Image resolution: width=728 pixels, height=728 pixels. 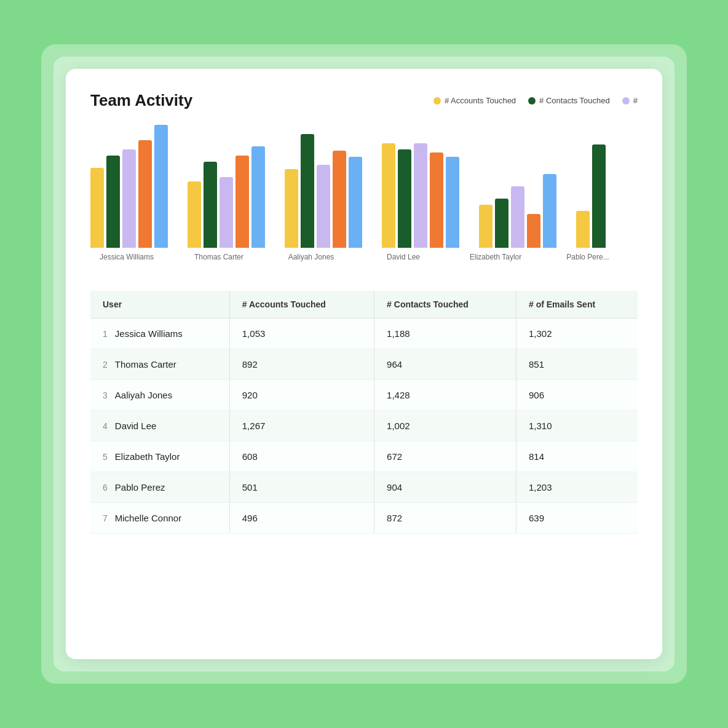 I want to click on cell-emails: 851, so click(x=577, y=365).